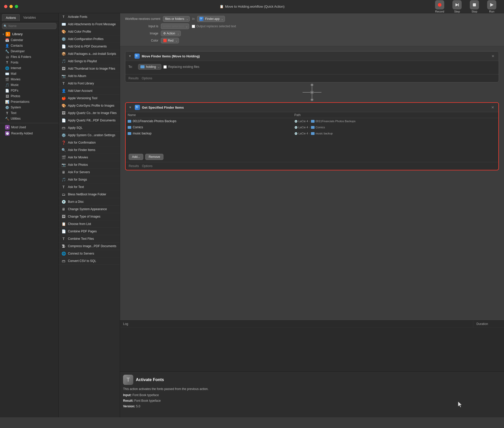 This screenshot has height=428, width=504. Describe the element at coordinates (312, 127) in the screenshot. I see `table-row: Comics 💿 LaCie 4 › Comics` at that location.